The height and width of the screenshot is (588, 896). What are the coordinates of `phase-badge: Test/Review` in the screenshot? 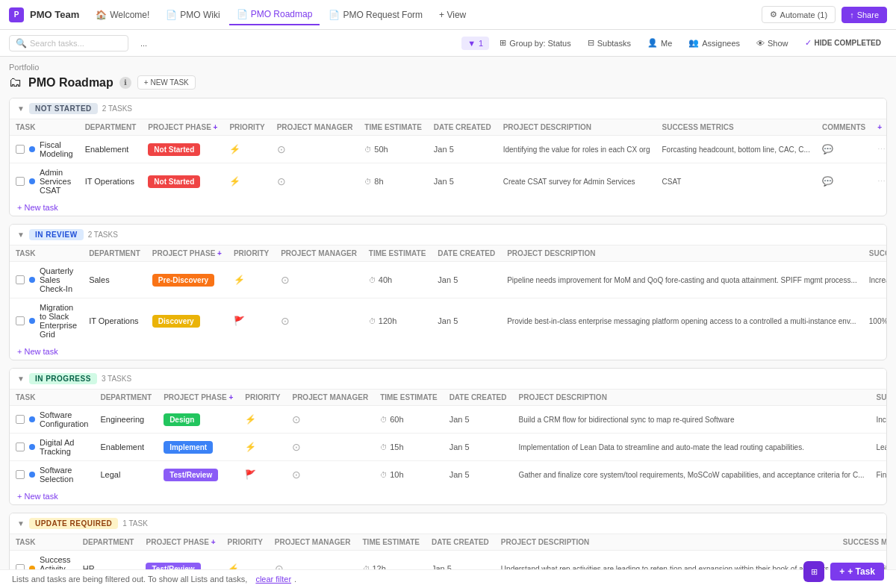 It's located at (191, 475).